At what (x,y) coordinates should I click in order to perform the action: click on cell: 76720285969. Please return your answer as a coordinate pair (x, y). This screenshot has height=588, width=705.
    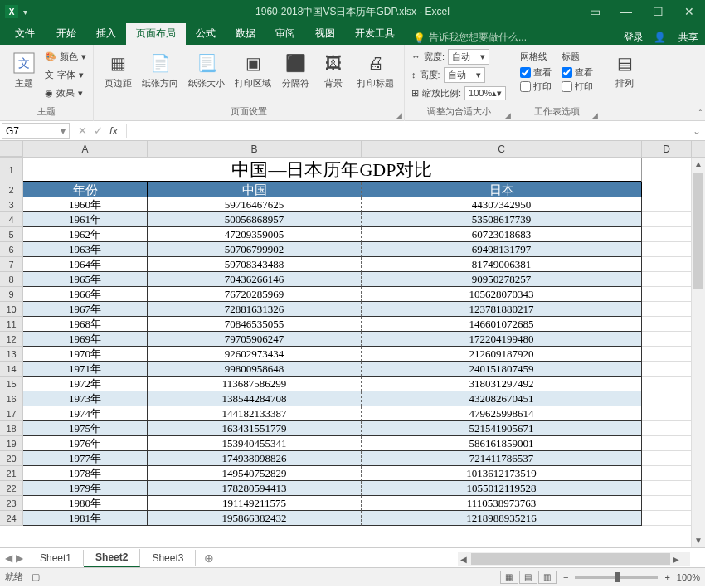
    Looking at the image, I should click on (255, 294).